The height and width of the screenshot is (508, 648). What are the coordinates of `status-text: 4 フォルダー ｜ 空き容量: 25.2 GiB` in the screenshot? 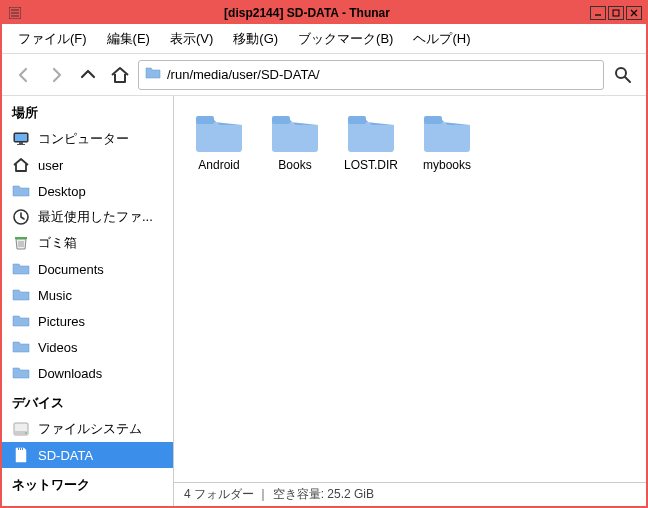 It's located at (279, 494).